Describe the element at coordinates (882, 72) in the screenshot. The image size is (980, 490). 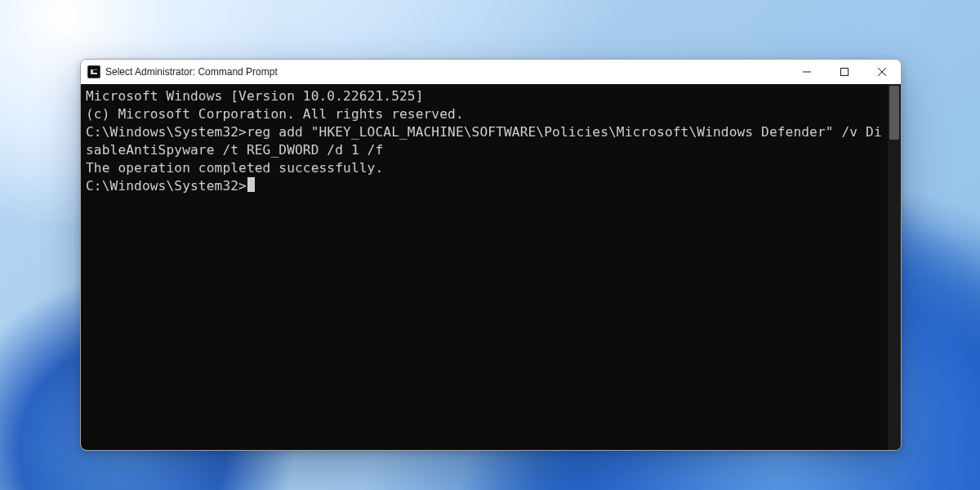
I see `close-button` at that location.